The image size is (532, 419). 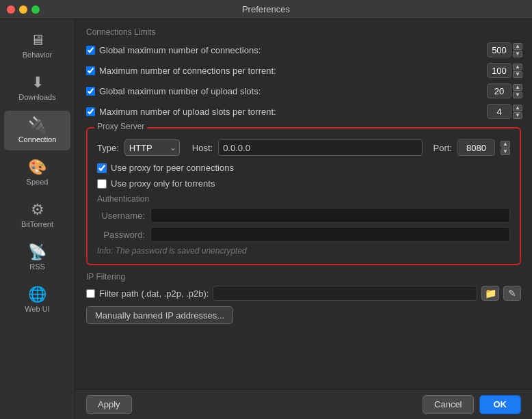 What do you see at coordinates (518, 95) in the screenshot?
I see `spin-down-2: ▼` at bounding box center [518, 95].